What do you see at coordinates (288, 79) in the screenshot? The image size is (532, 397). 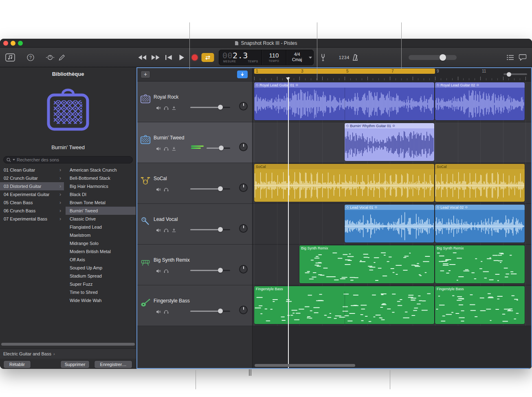 I see `playhead-marker` at bounding box center [288, 79].